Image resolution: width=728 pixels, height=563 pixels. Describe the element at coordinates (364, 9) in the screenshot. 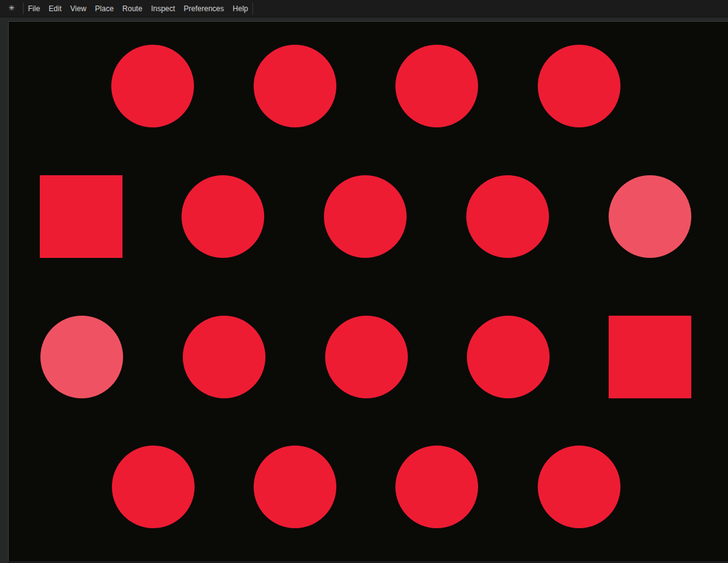

I see `menu-bar: ✳ FileEditViewPlaceRouteInspectPreferenc…` at that location.